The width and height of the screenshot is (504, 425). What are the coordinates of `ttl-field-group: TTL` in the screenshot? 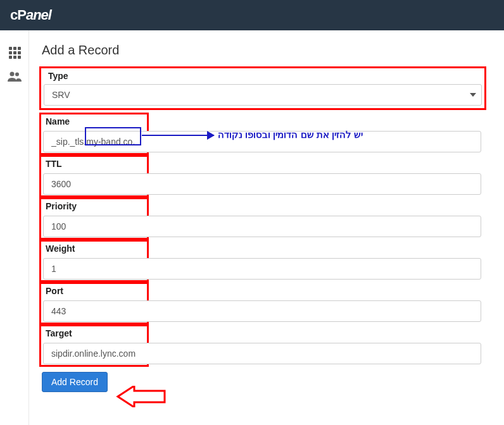 It's located at (263, 176).